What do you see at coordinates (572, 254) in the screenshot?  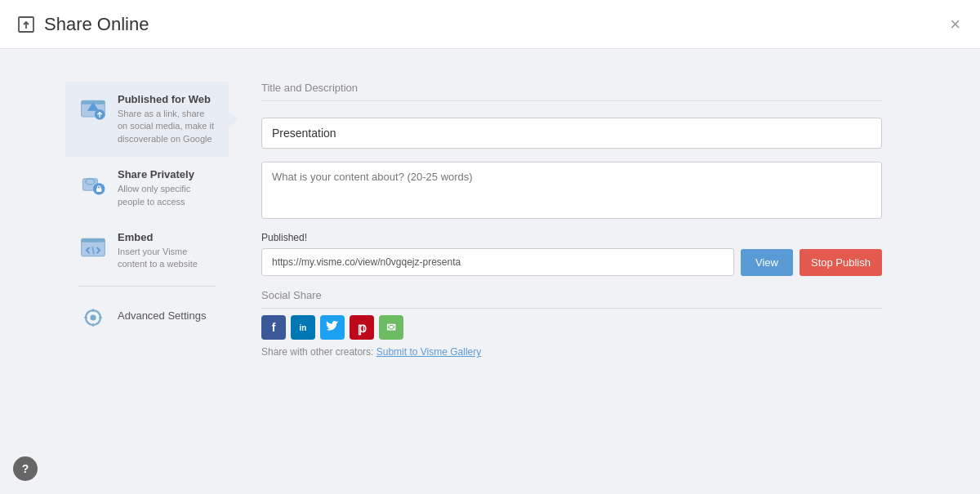 I see `published-section: Published! View Stop Publish` at bounding box center [572, 254].